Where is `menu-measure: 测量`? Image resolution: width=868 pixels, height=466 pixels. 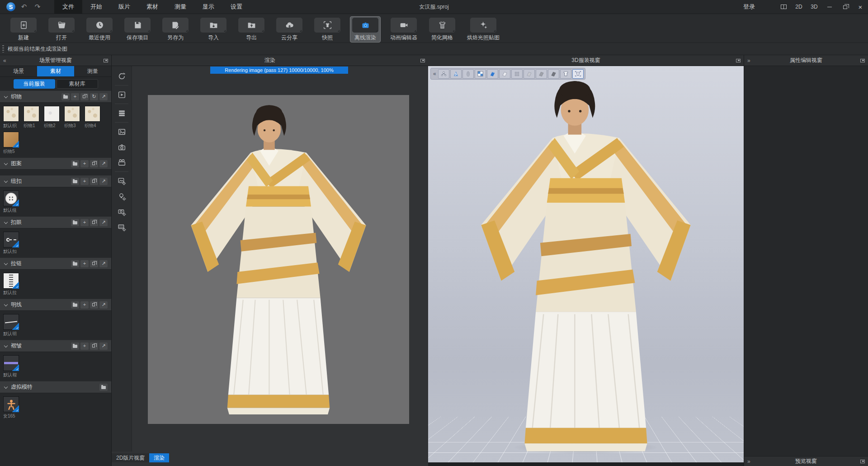 menu-measure: 测量 is located at coordinates (180, 7).